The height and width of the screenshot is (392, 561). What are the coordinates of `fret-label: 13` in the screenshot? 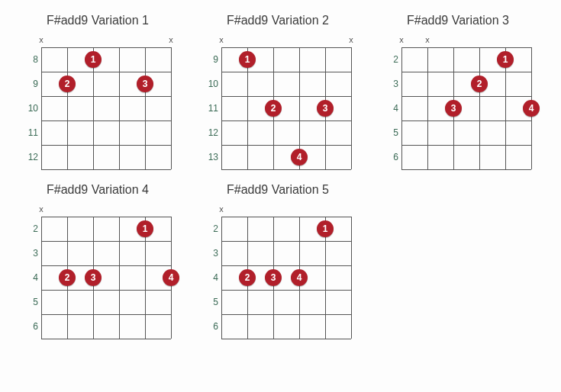 It's located at (210, 157).